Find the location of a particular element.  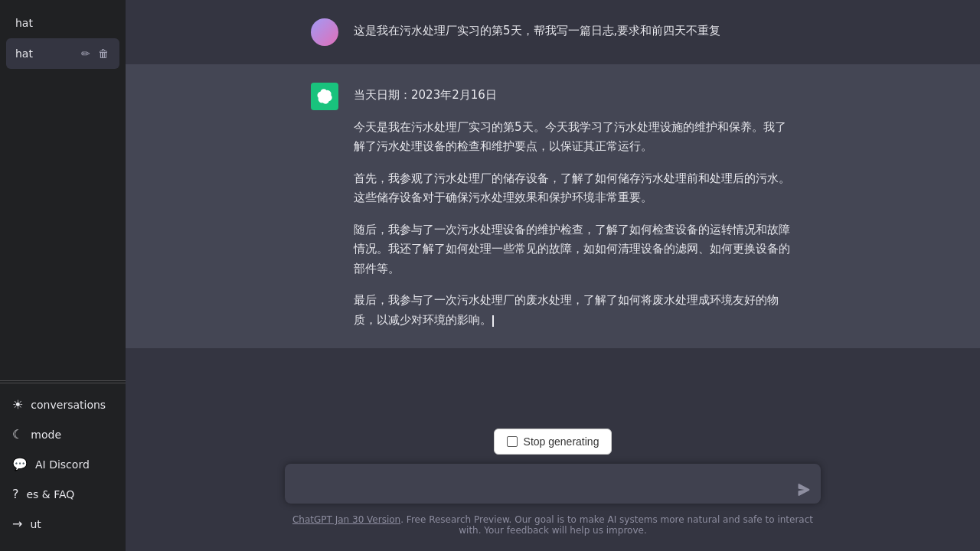

edit-chat-button: ✏ is located at coordinates (86, 54).